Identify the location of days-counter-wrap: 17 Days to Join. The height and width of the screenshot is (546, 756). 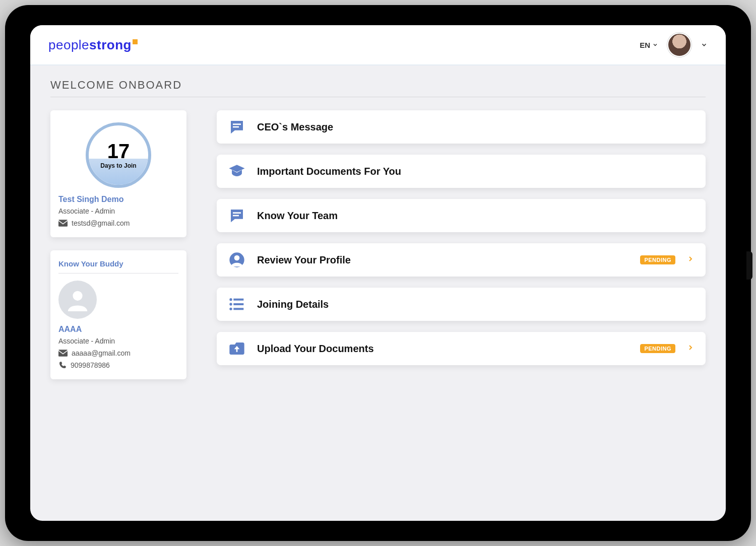
(118, 155).